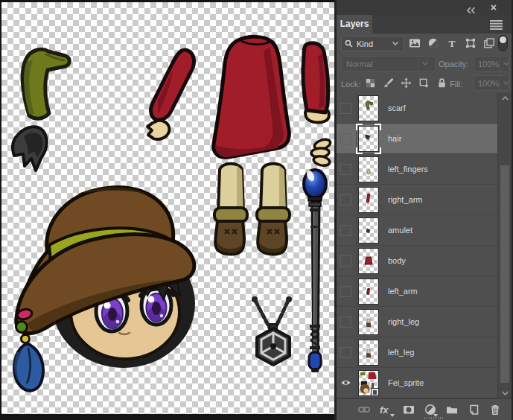 This screenshot has width=513, height=420. What do you see at coordinates (30, 149) in the screenshot?
I see `hair-tuft-art` at bounding box center [30, 149].